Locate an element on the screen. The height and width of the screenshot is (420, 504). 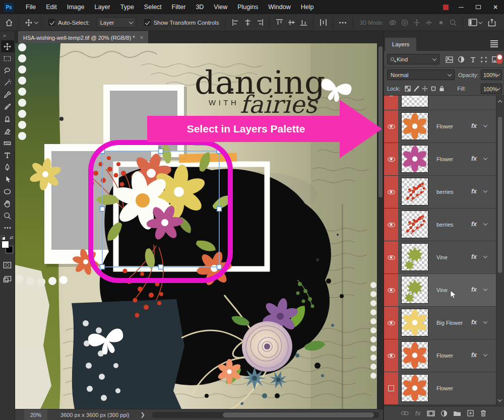
layers-panel-tab: Layers is located at coordinates (401, 44).